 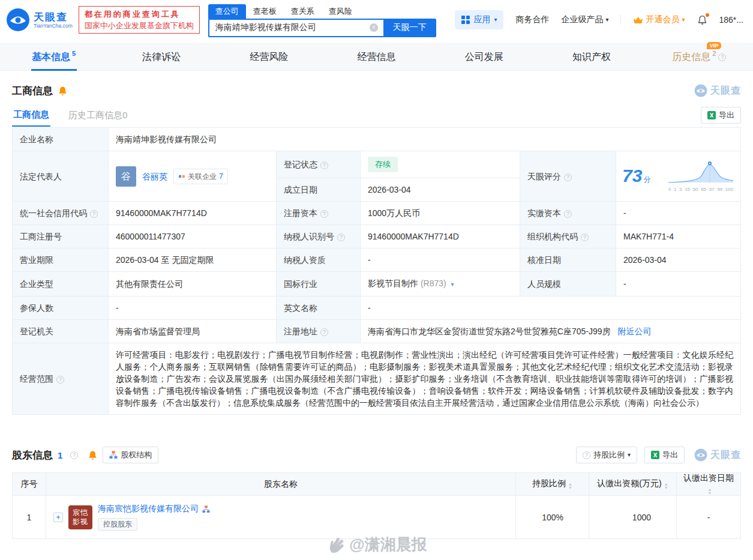 I want to click on label-business-scope: 经营范围?, so click(x=61, y=379).